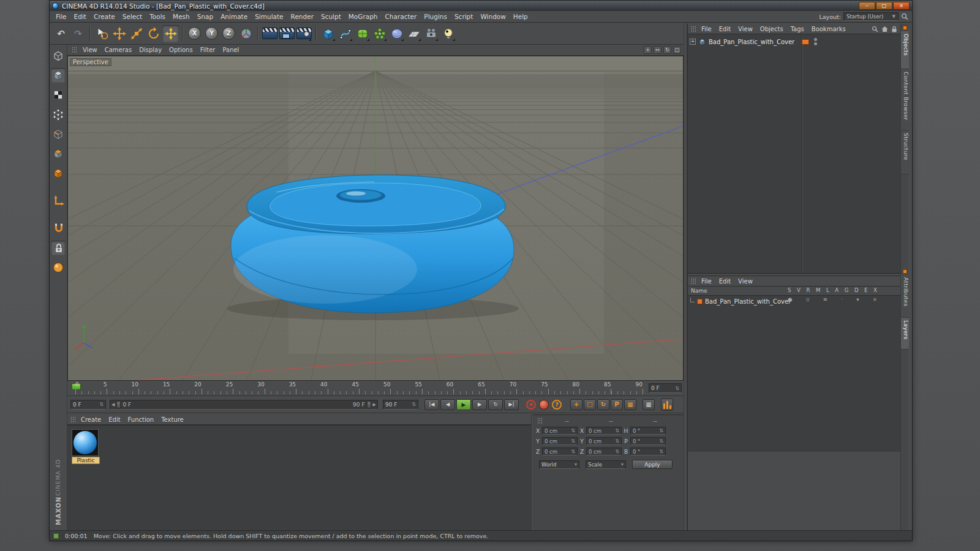 This screenshot has width=980, height=551. What do you see at coordinates (794, 373) in the screenshot?
I see `layer-manager: Bad_Pan_Plastic_with_Cover ●▫≡·▾×` at bounding box center [794, 373].